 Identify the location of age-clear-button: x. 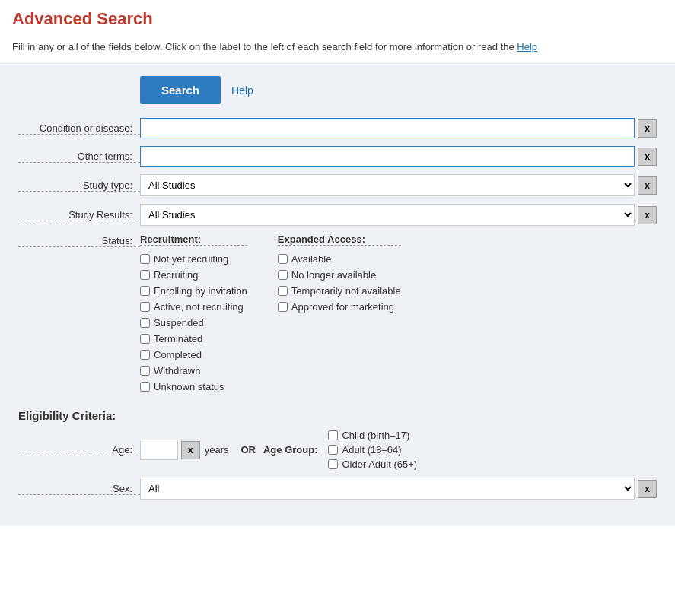
(190, 450).